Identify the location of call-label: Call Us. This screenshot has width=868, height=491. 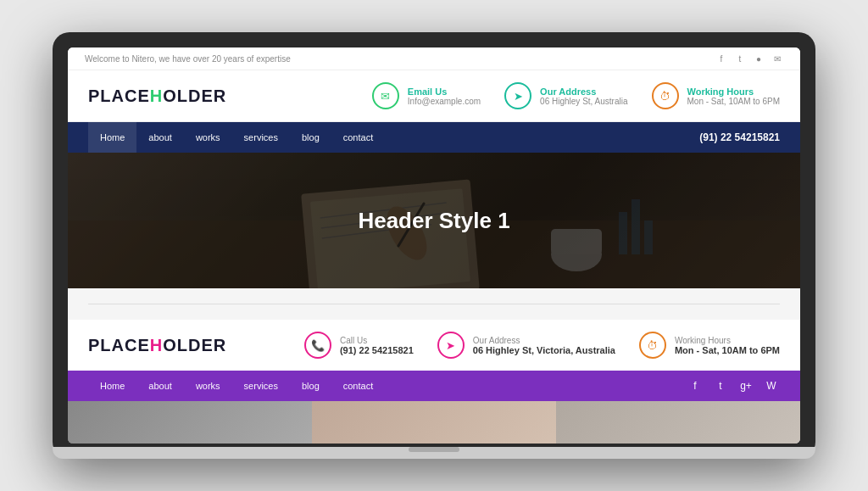
(376, 341).